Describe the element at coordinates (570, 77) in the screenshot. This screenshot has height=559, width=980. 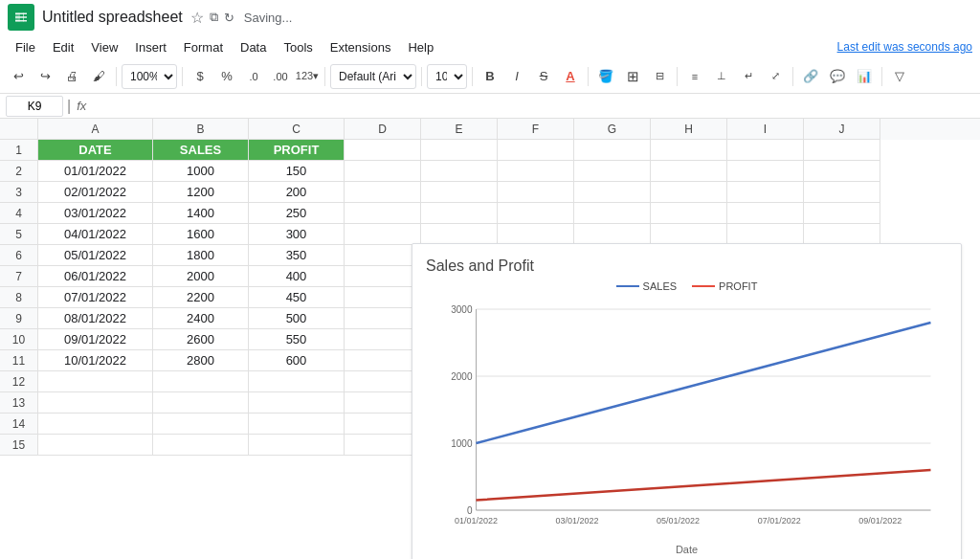
I see `font-color-button: A` at that location.